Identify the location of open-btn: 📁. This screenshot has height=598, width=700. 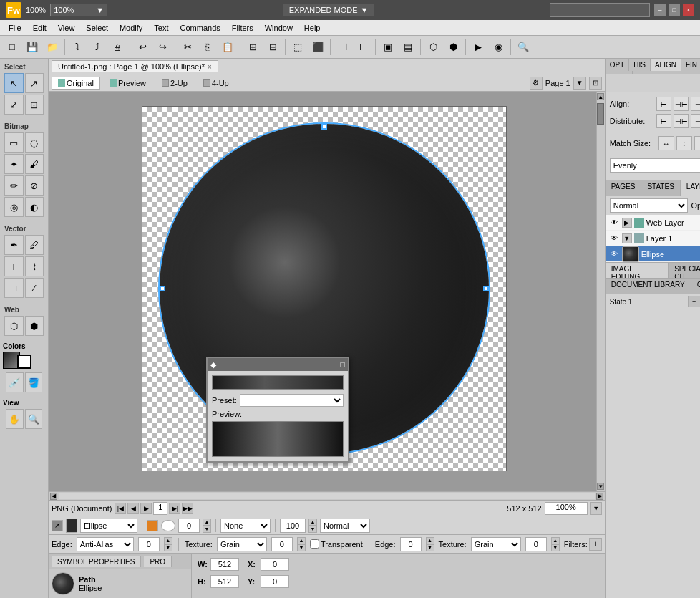
(52, 47).